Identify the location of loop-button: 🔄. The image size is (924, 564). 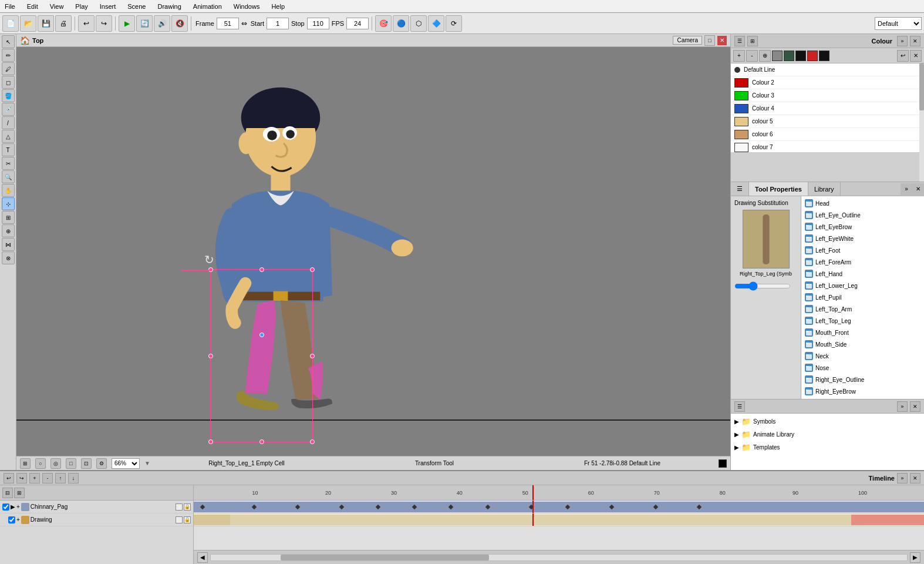
(144, 24).